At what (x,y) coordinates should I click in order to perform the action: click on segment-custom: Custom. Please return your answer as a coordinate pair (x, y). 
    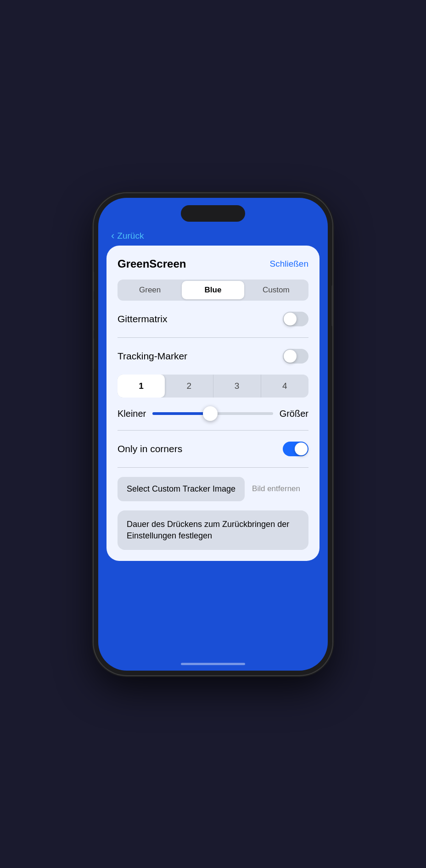
    Looking at the image, I should click on (276, 290).